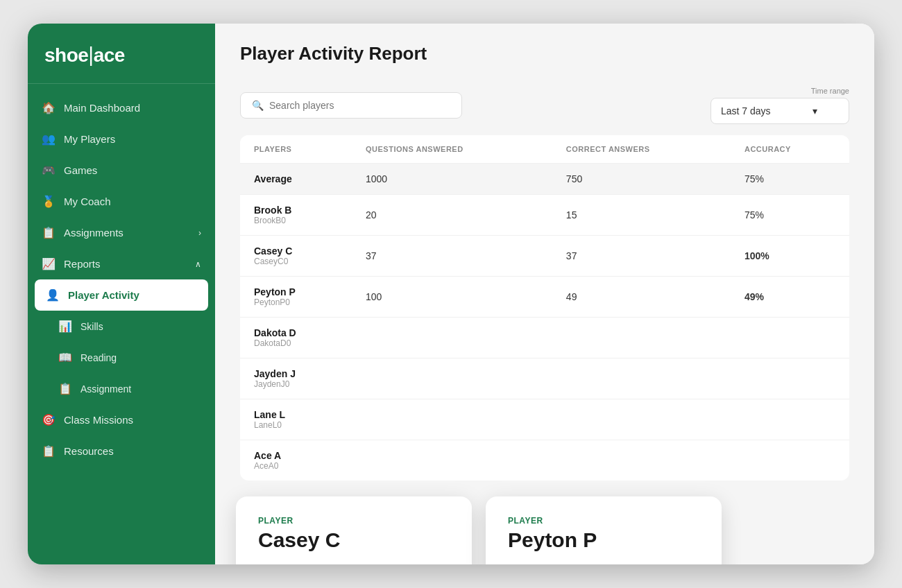 The height and width of the screenshot is (588, 902). I want to click on sidebar-item-class-missions: 🎯Class Missions, so click(121, 420).